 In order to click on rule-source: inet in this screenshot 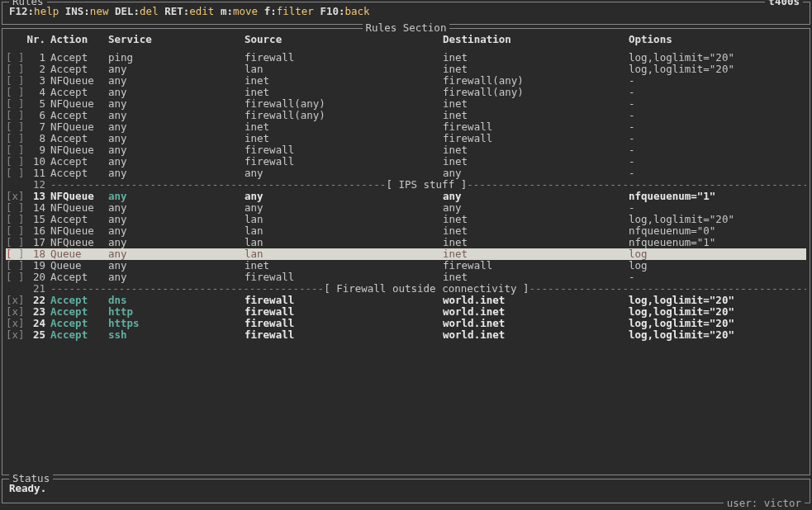, I will do `click(344, 92)`.